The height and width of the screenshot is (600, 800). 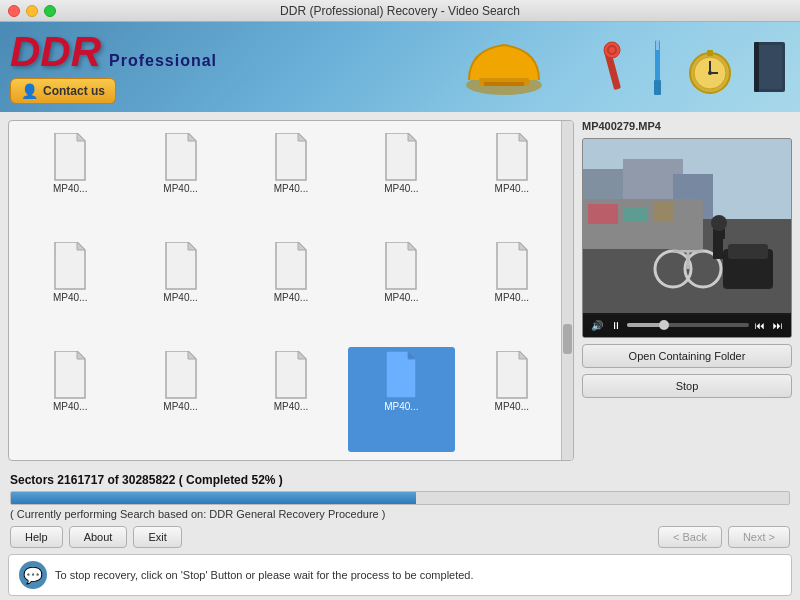 I want to click on info-icon: 💬, so click(x=33, y=575).